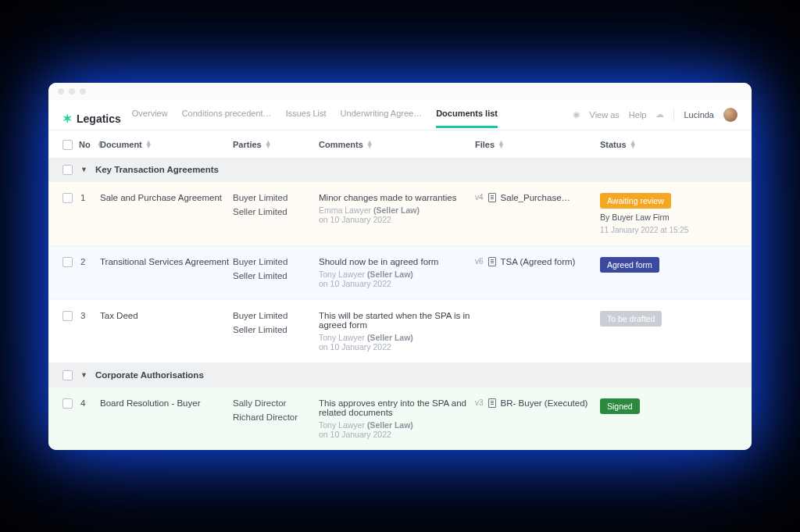 The width and height of the screenshot is (800, 532). Describe the element at coordinates (83, 198) in the screenshot. I see `row-number: 1` at that location.